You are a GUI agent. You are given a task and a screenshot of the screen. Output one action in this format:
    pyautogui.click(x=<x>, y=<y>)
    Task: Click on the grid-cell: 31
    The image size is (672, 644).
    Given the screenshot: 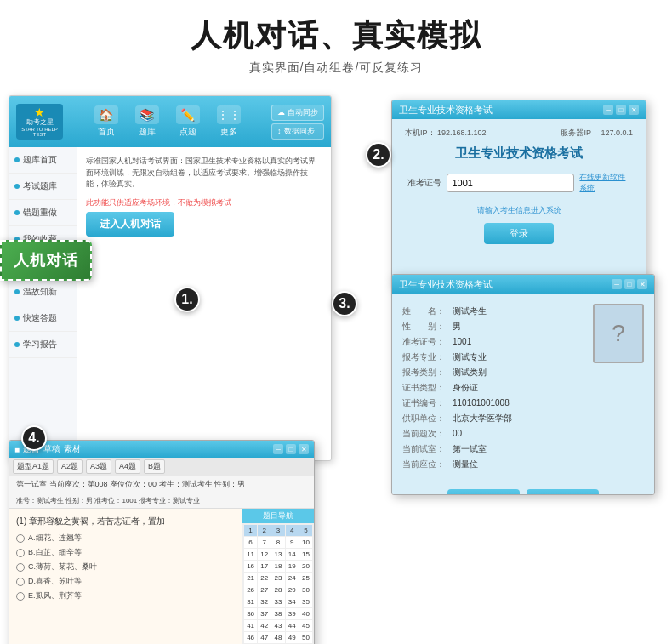 What is the action you would take?
    pyautogui.click(x=250, y=602)
    